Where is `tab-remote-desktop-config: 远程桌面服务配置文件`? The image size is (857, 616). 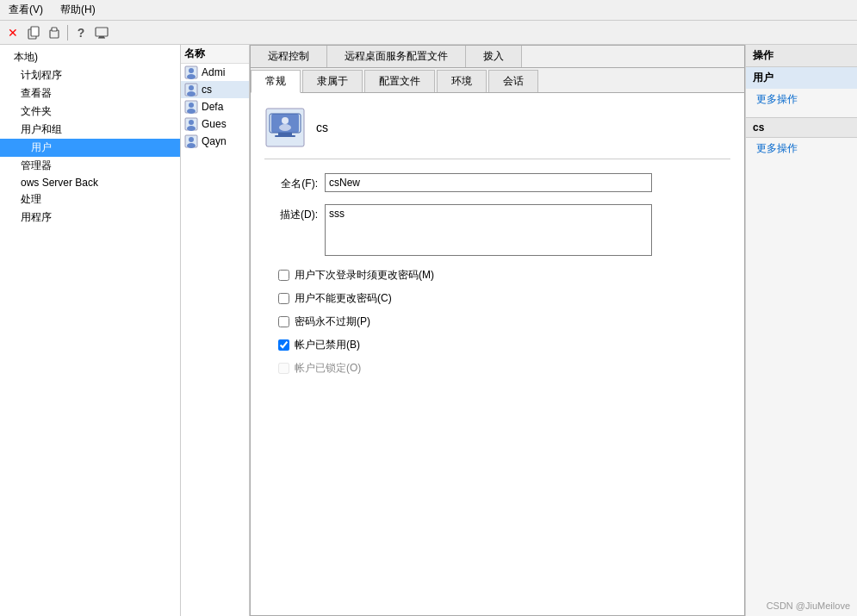
tab-remote-desktop-config: 远程桌面服务配置文件 is located at coordinates (396, 57).